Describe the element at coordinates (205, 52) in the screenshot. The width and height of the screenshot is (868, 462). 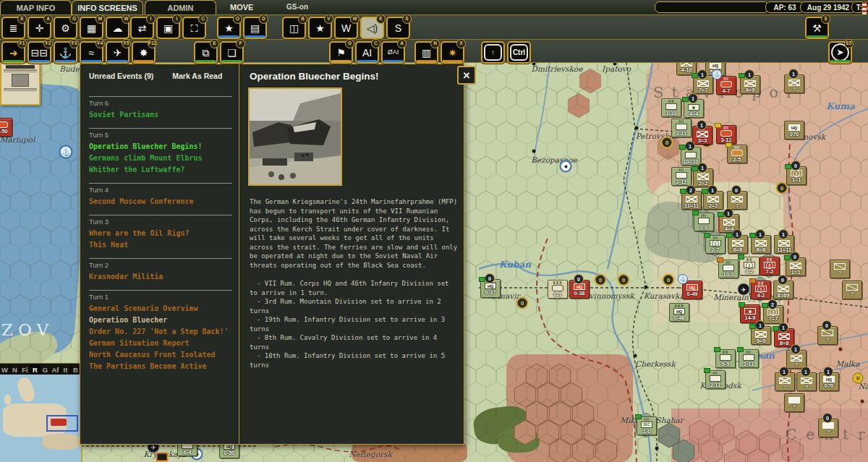
I see `unit-organization-icon: ⧉E` at that location.